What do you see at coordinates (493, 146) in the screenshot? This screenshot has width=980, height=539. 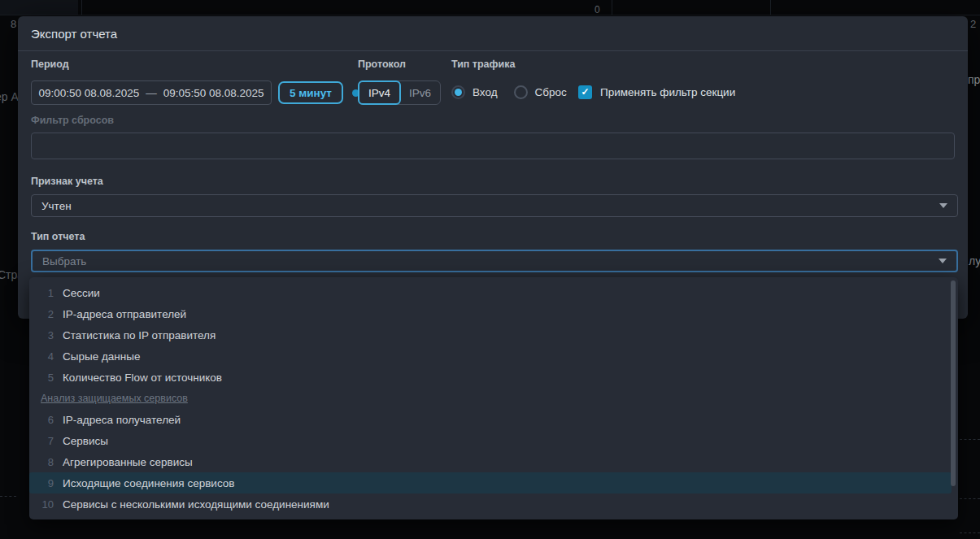 I see `drops-filter-input` at bounding box center [493, 146].